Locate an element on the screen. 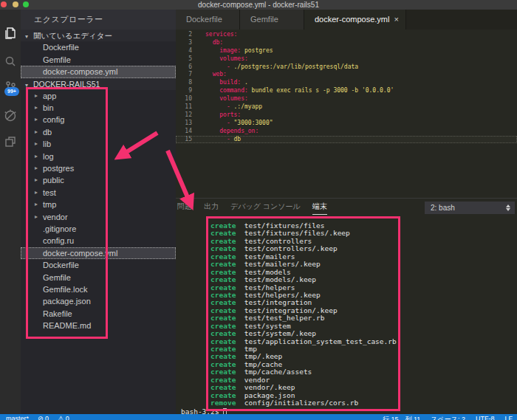 The image size is (517, 420). line-number: 7 is located at coordinates (184, 75).